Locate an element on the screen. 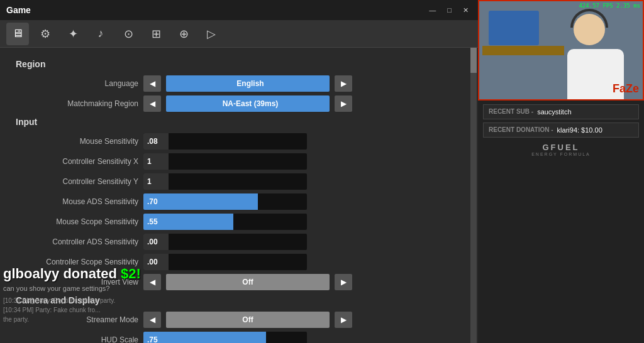 This screenshot has width=644, height=343. close-button: ✕ is located at coordinates (465, 10).